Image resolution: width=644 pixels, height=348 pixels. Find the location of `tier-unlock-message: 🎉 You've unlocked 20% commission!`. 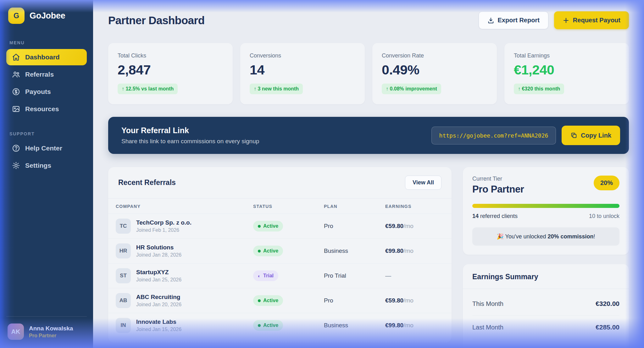

tier-unlock-message: 🎉 You've unlocked 20% commission! is located at coordinates (546, 237).